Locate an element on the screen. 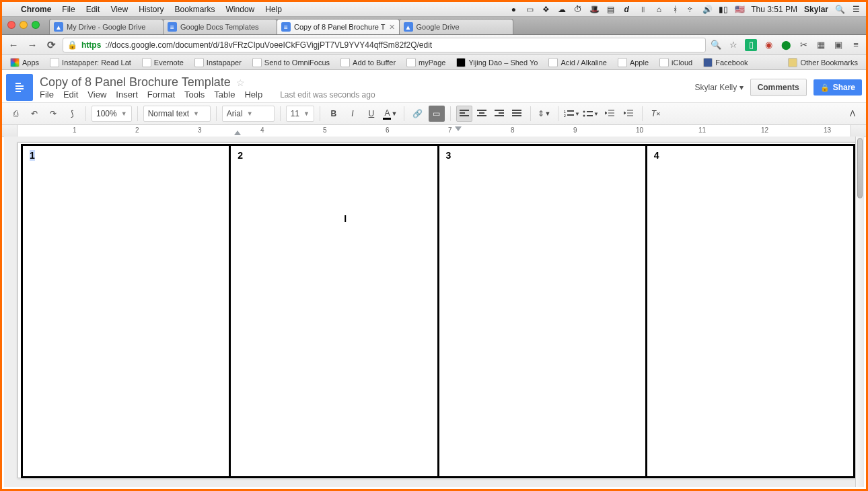 This screenshot has width=868, height=491. status-icon: ⏱ is located at coordinates (578, 9).